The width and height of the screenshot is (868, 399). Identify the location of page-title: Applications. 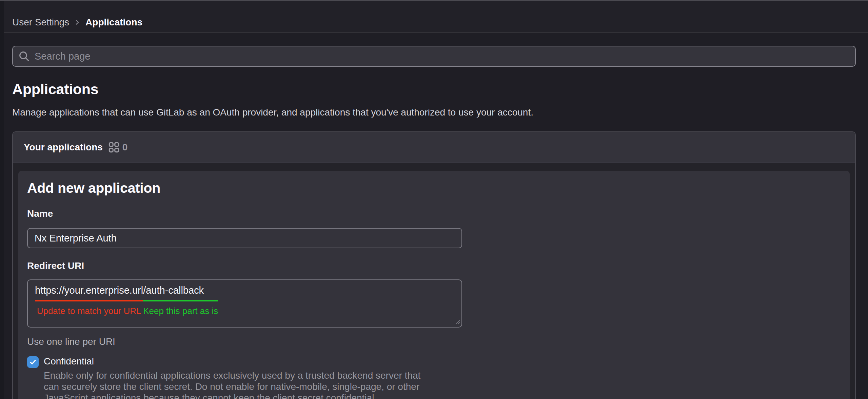
(434, 89).